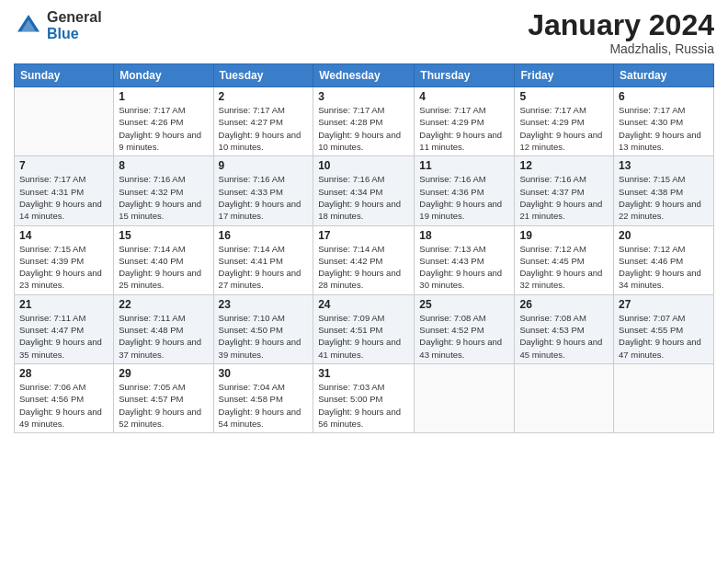 This screenshot has width=728, height=563. I want to click on day-info: Sunrise: 7:17 AMSunset: 4:30 PMDaylight:…, so click(660, 129).